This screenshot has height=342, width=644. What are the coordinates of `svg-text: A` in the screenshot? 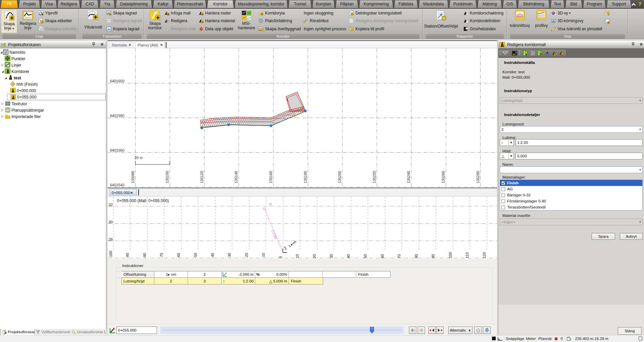 It's located at (202, 14).